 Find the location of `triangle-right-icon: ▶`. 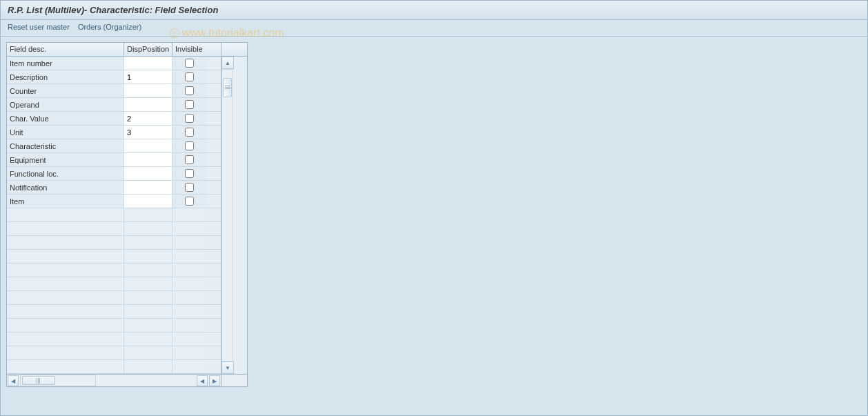

triangle-right-icon: ▶ is located at coordinates (215, 381).